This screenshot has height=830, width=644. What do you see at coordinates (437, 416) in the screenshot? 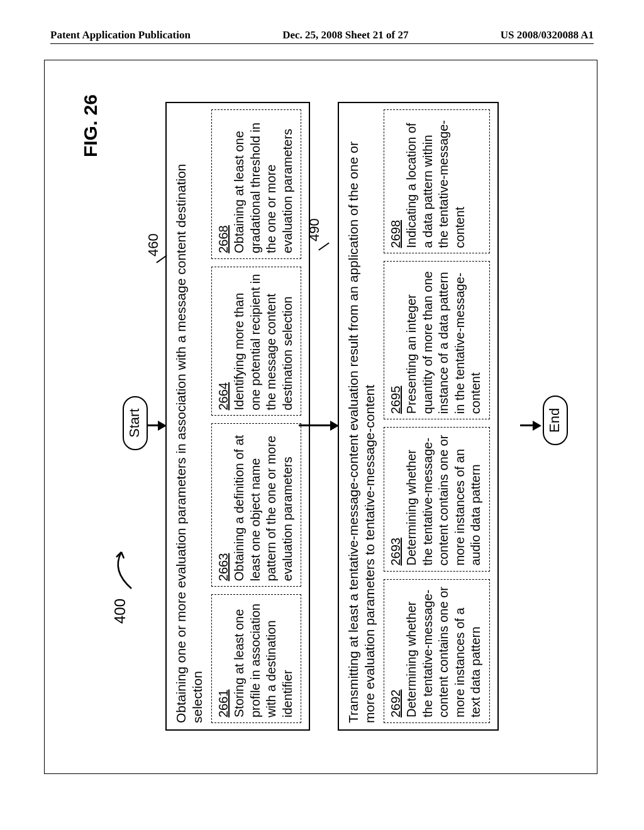
I see `block-490-subs: 2692 Determining whether the tentative-m…` at bounding box center [437, 416].